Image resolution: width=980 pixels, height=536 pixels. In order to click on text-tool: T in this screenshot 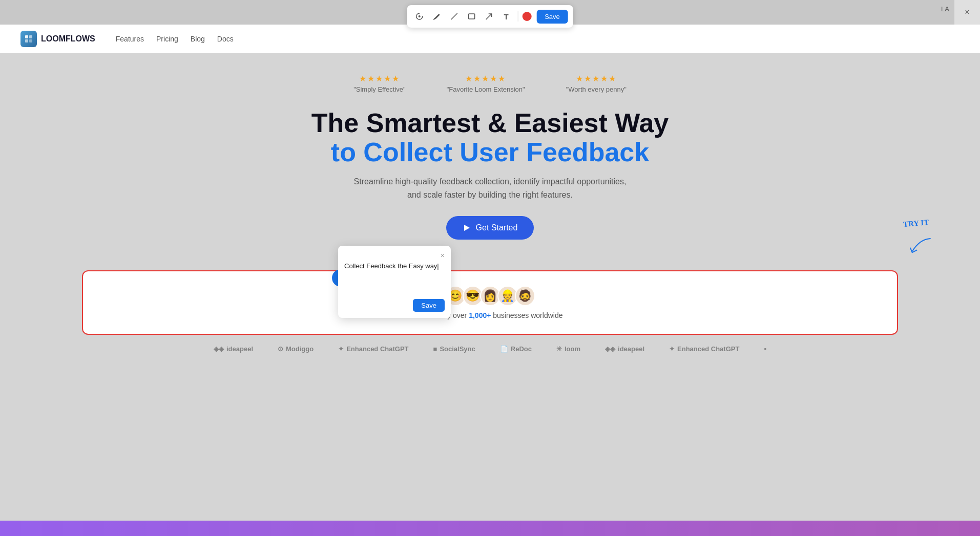, I will do `click(506, 16)`.